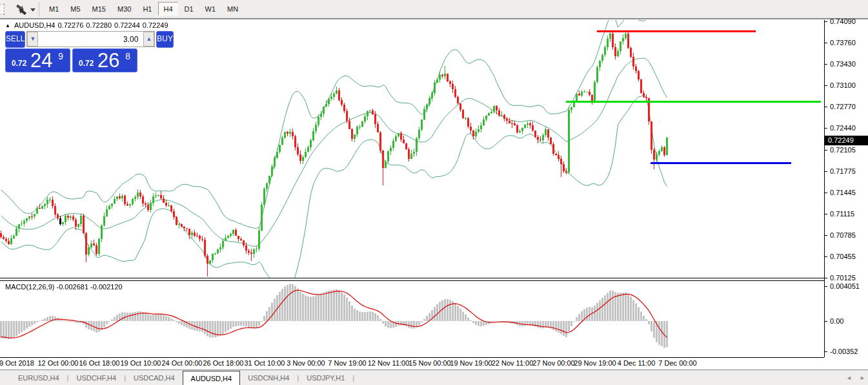 This screenshot has height=385, width=868. I want to click on time-axis-label: 12 Oct 00:00, so click(58, 363).